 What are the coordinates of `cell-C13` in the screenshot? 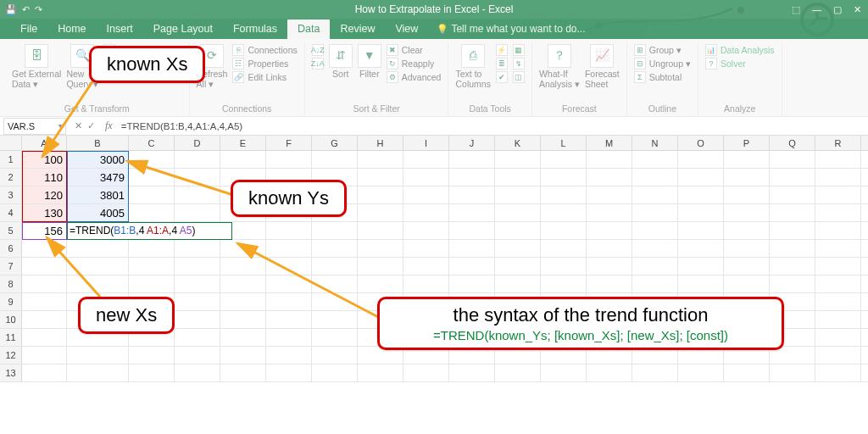 It's located at (152, 373).